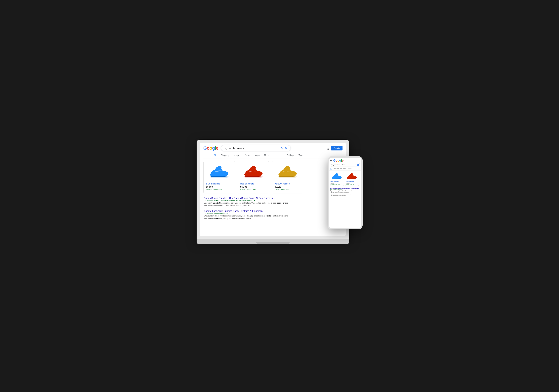 This screenshot has height=392, width=559. What do you see at coordinates (288, 190) in the screenshot?
I see `yellow-sneaker-store: Ecwid Online Store` at bounding box center [288, 190].